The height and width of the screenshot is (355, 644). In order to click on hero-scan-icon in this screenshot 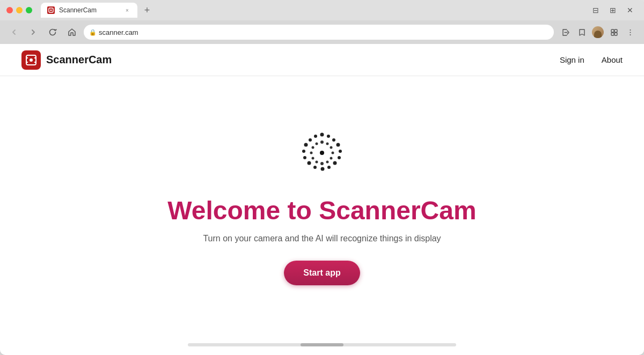, I will do `click(322, 152)`.